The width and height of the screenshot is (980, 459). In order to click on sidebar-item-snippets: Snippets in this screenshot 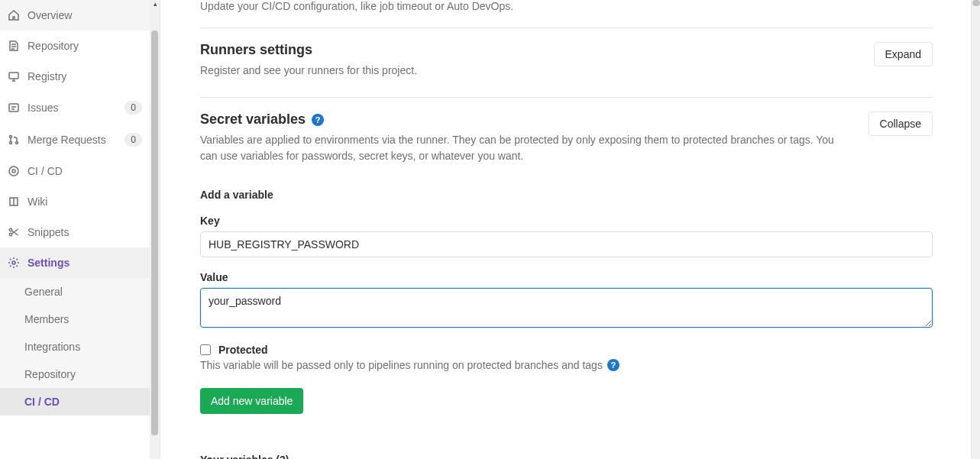, I will do `click(79, 232)`.